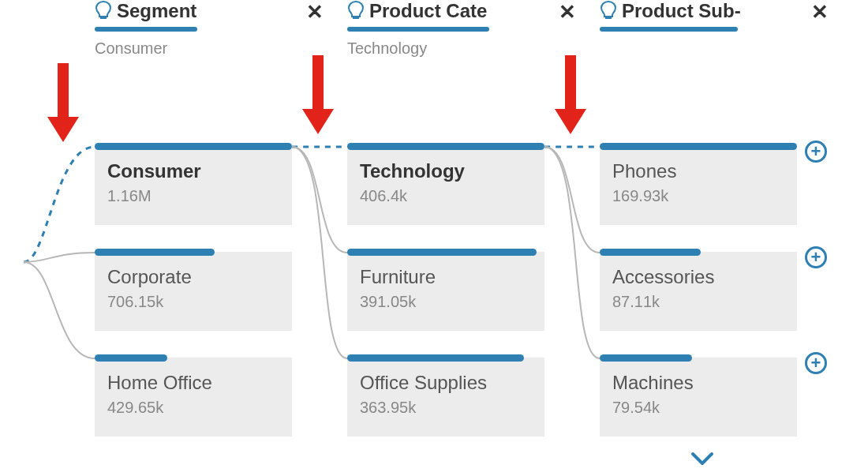  Describe the element at coordinates (446, 277) in the screenshot. I see `card-name: Furniture` at that location.